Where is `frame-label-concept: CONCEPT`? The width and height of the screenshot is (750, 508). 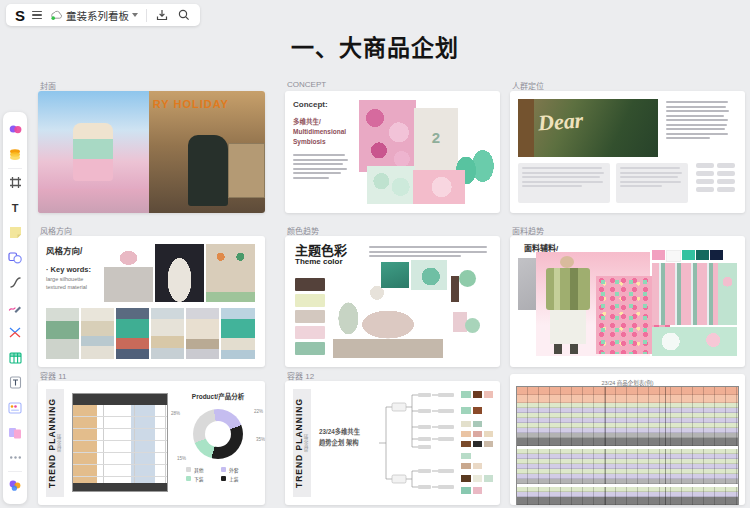 frame-label-concept: CONCEPT is located at coordinates (306, 84).